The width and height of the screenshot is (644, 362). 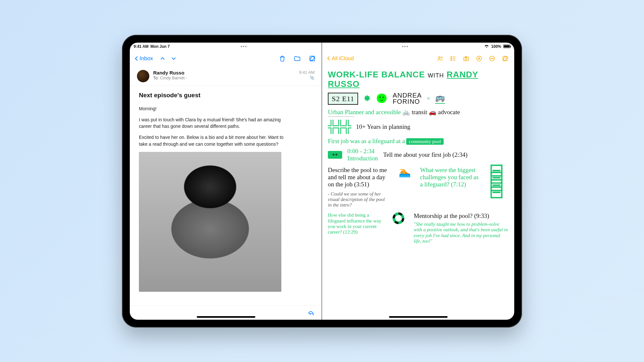 I want to click on audio-clip-icon, so click(x=335, y=155).